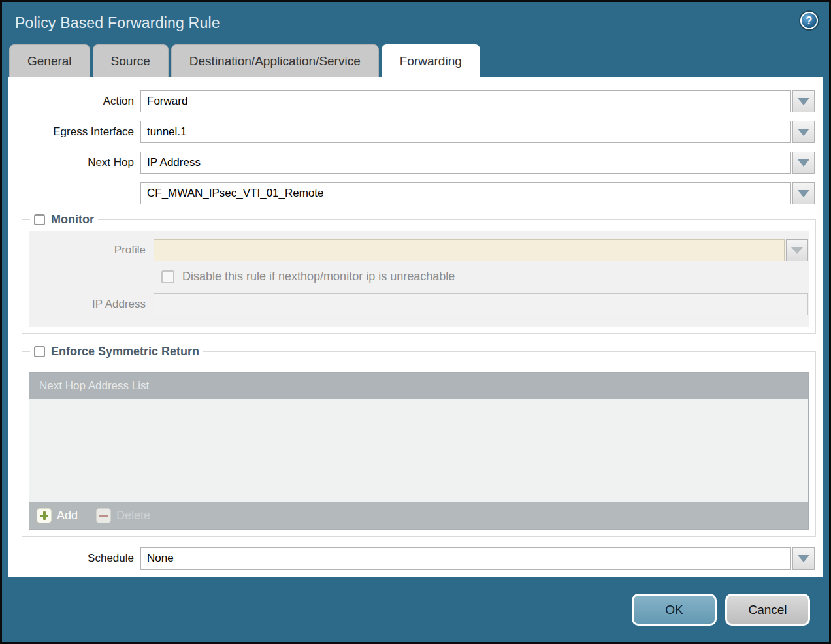  Describe the element at coordinates (125, 351) in the screenshot. I see `enforce-symmetric-return-label: Enforce Symmetric Return` at that location.